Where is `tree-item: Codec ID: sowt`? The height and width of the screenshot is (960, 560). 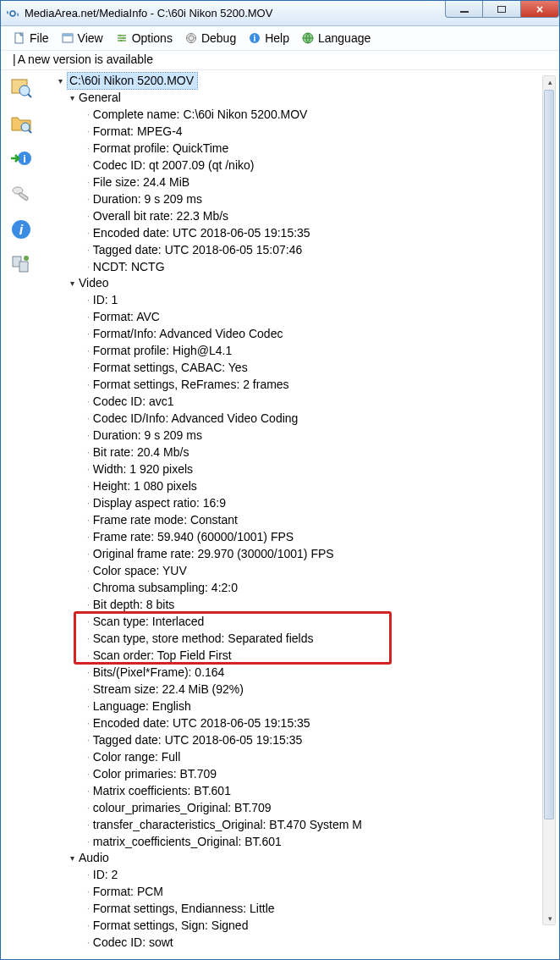 tree-item: Codec ID: sowt is located at coordinates (293, 942).